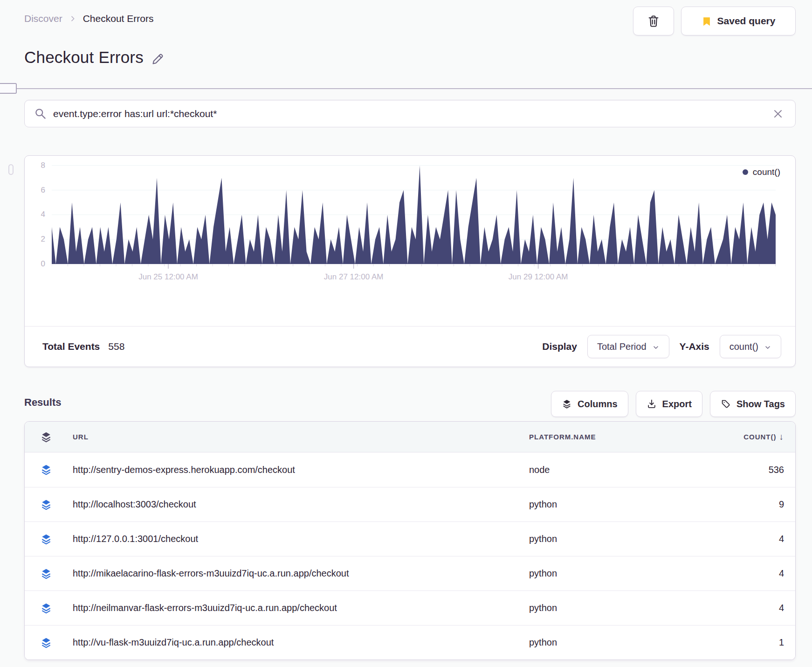  What do you see at coordinates (778, 114) in the screenshot?
I see `clear-search-icon` at bounding box center [778, 114].